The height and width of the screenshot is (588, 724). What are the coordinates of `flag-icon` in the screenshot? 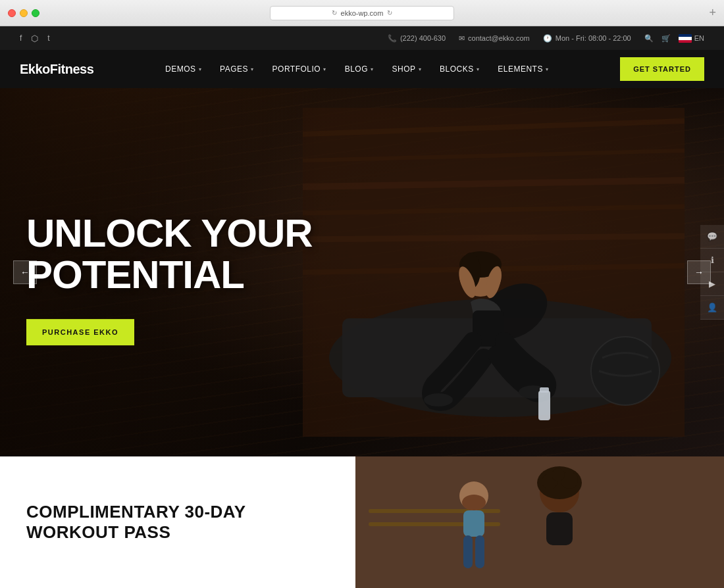 It's located at (685, 38).